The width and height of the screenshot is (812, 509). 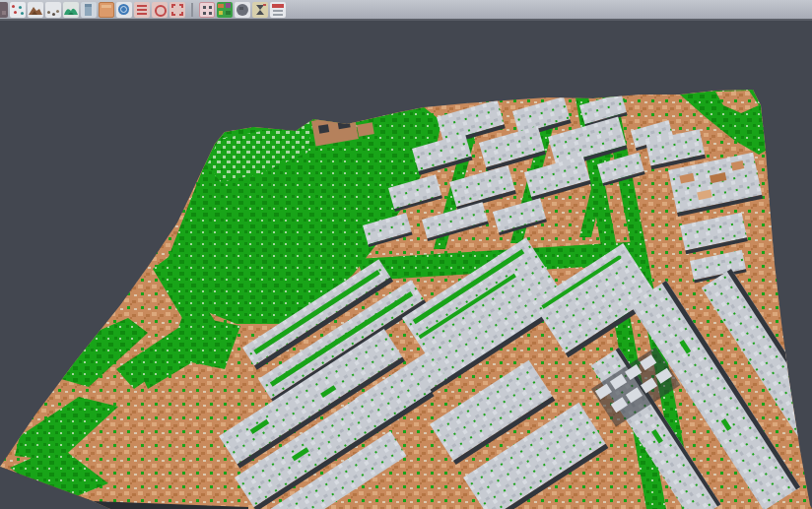 What do you see at coordinates (160, 10) in the screenshot?
I see `circle-target-icon` at bounding box center [160, 10].